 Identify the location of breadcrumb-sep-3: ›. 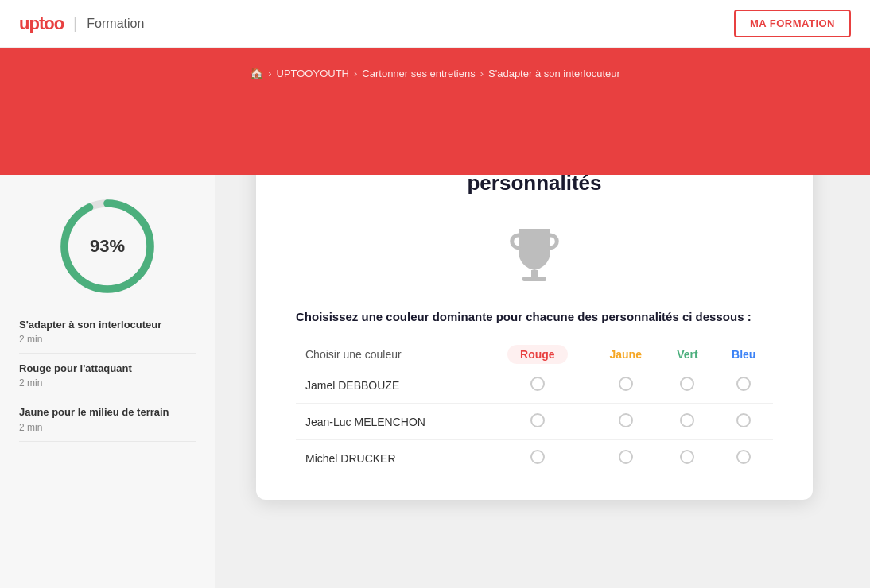
(482, 73).